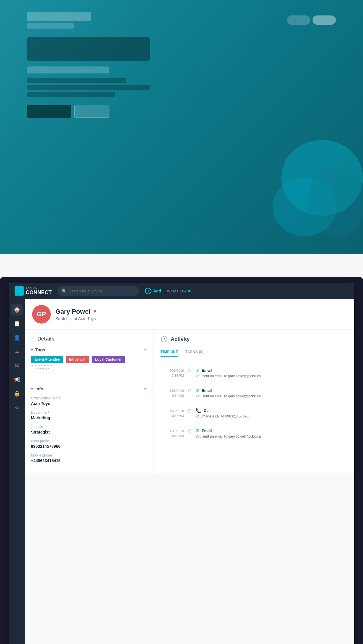 This screenshot has height=644, width=363. What do you see at coordinates (42, 369) in the screenshot?
I see `add-tag-button: + add tag` at bounding box center [42, 369].